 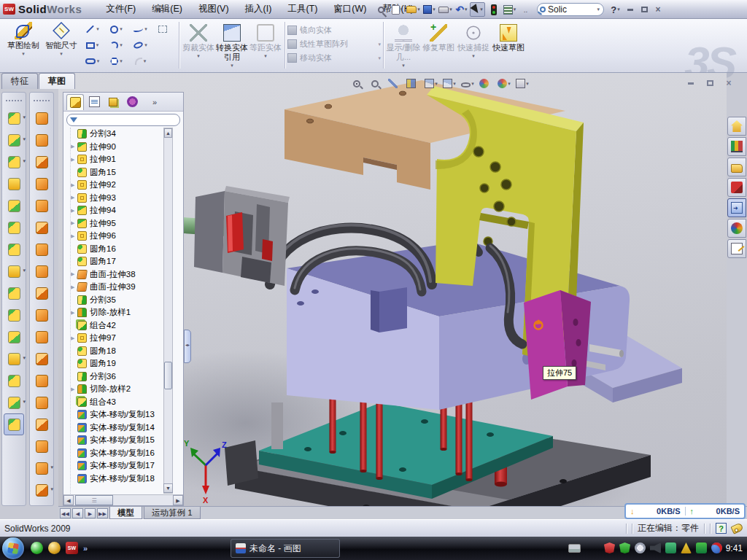 I want to click on doc-restore-button, so click(x=710, y=83).